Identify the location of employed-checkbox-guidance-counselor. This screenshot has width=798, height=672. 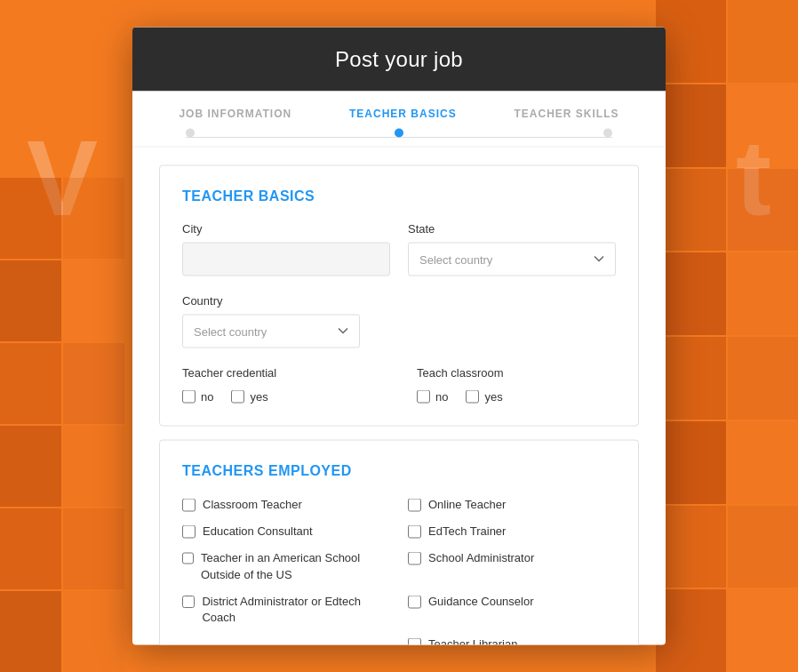
(414, 601).